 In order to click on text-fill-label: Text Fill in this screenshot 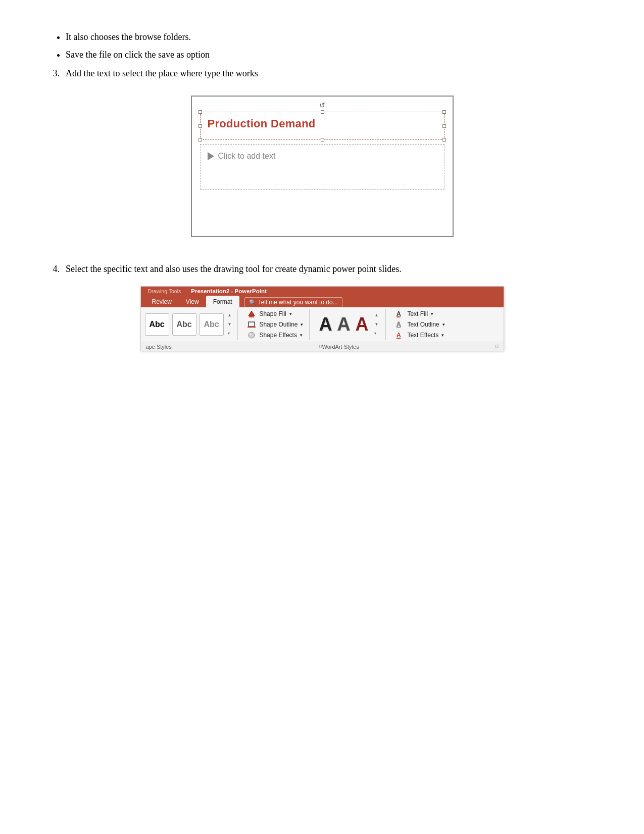, I will do `click(417, 314)`.